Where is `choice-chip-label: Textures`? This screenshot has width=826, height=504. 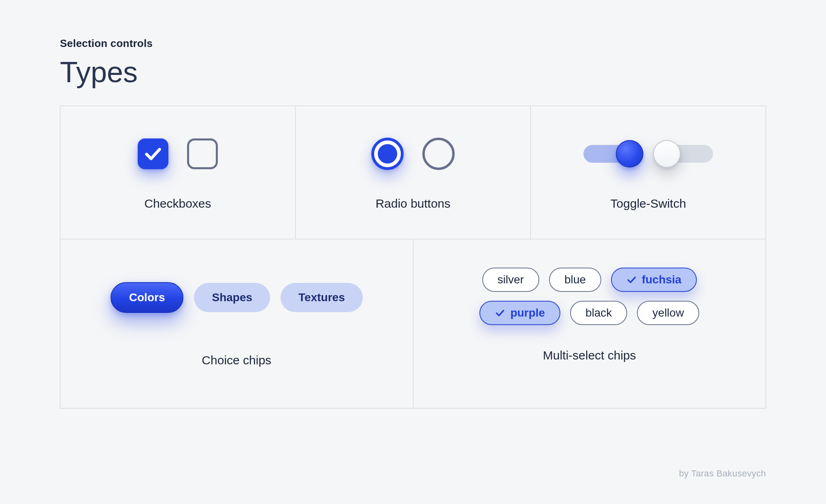
choice-chip-label: Textures is located at coordinates (321, 298).